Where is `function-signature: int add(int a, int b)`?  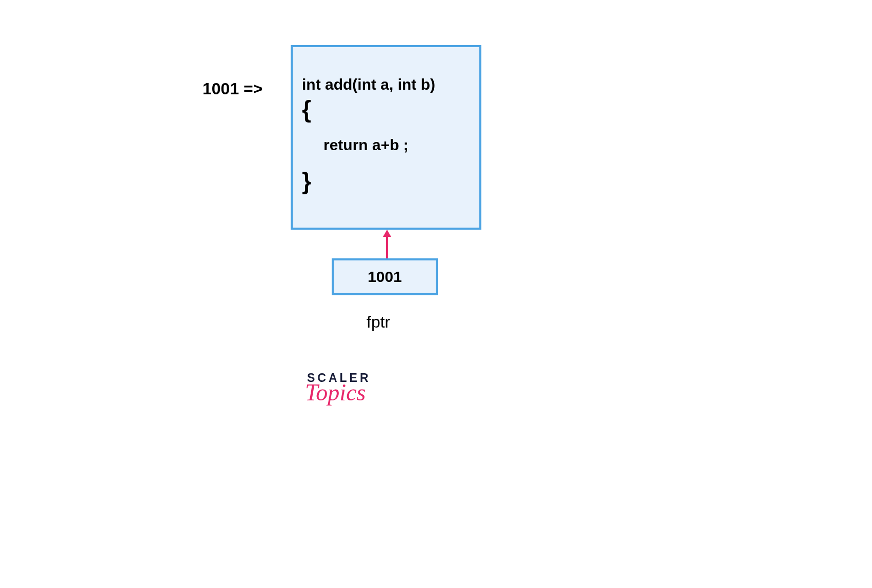 function-signature: int add(int a, int b) is located at coordinates (386, 85).